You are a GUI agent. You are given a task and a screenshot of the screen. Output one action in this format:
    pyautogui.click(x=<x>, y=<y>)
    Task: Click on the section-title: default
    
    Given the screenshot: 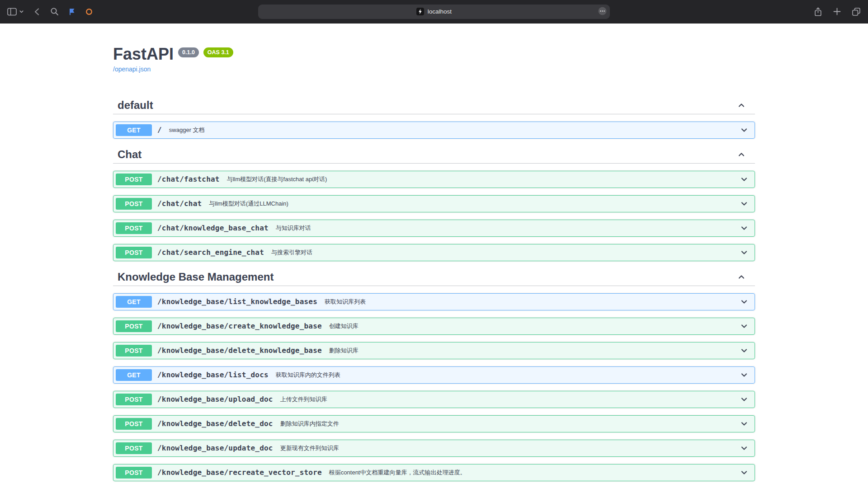 What is the action you would take?
    pyautogui.click(x=136, y=105)
    